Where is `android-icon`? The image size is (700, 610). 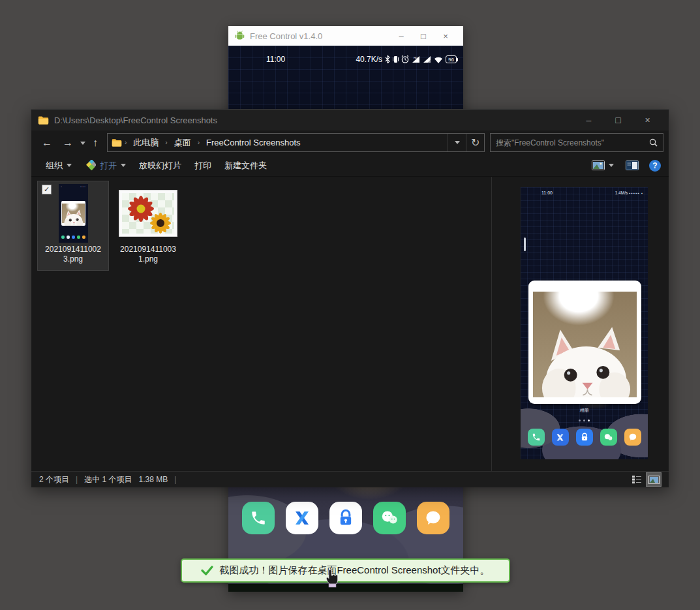
android-icon is located at coordinates (240, 36).